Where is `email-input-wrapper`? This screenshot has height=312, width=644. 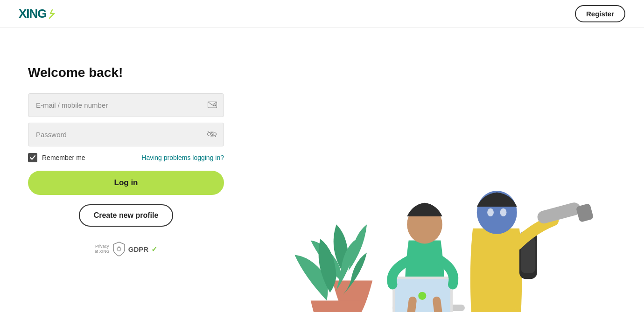
email-input-wrapper is located at coordinates (126, 105).